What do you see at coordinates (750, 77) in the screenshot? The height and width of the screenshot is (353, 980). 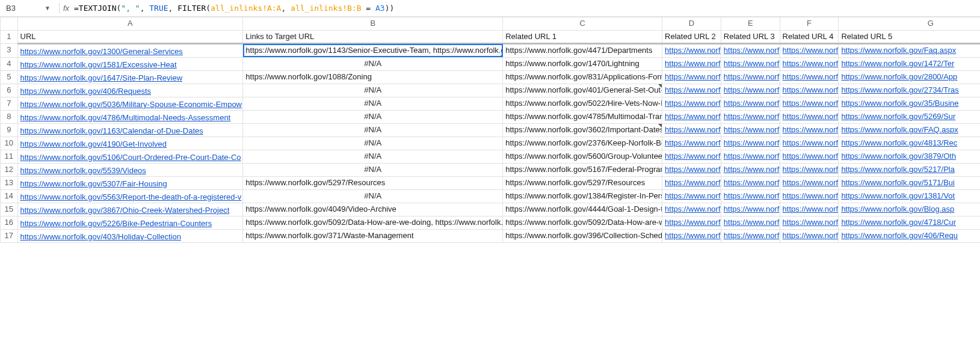 I see `cell-E5: https://www.norf` at bounding box center [750, 77].